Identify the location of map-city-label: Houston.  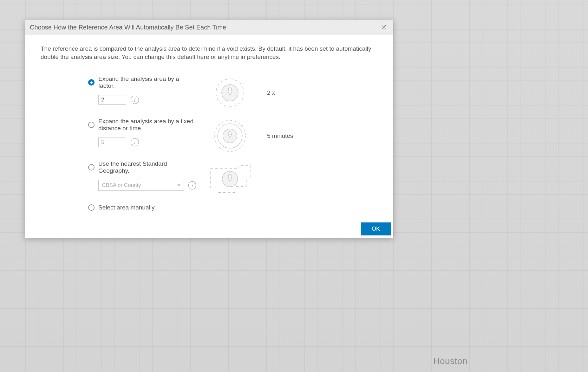
(450, 361).